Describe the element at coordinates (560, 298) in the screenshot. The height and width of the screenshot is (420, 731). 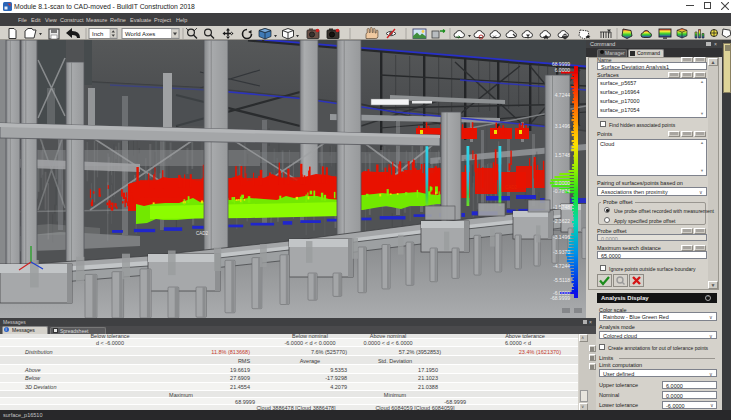
I see `svg-text: -68.9999` at that location.